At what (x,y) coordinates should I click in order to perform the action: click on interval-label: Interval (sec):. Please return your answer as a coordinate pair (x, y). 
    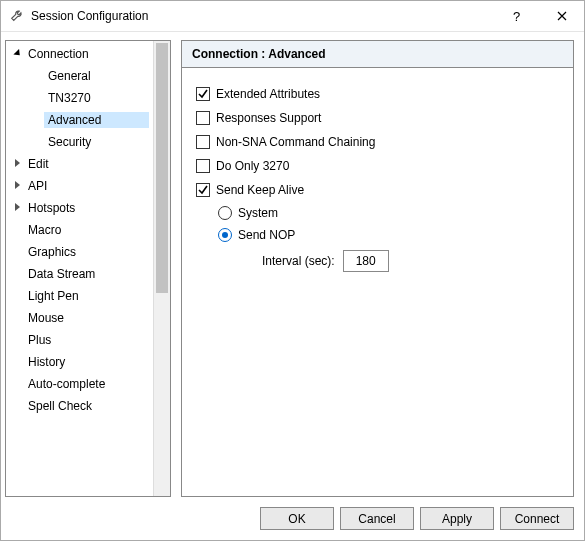
    Looking at the image, I should click on (298, 261).